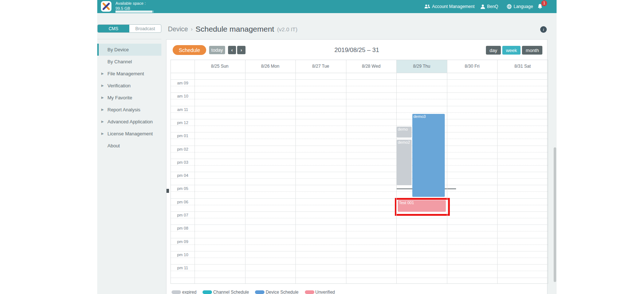 Image resolution: width=644 pixels, height=294 pixels. What do you see at coordinates (403, 129) in the screenshot?
I see `event-title: demo` at bounding box center [403, 129].